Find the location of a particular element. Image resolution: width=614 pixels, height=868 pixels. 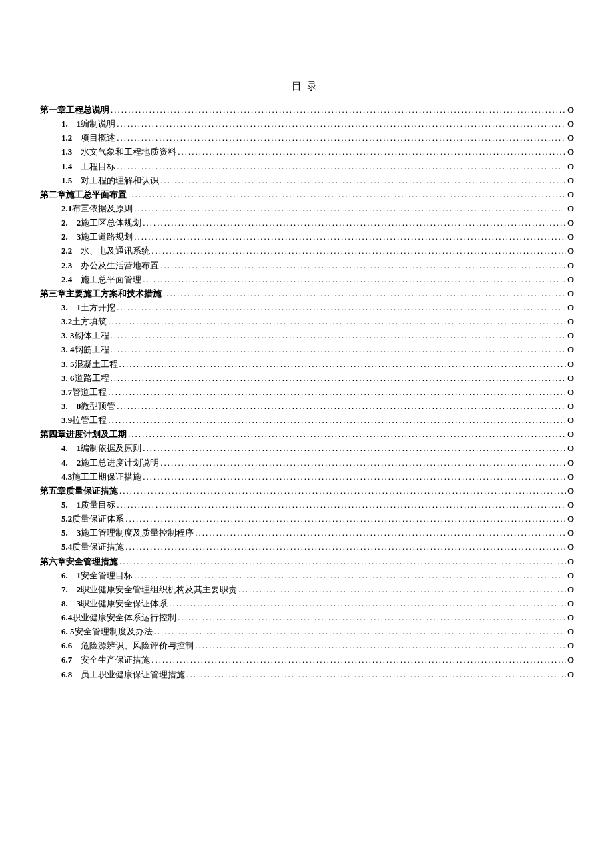

toc-text: 第二章施工总平面布置 is located at coordinates (83, 195).